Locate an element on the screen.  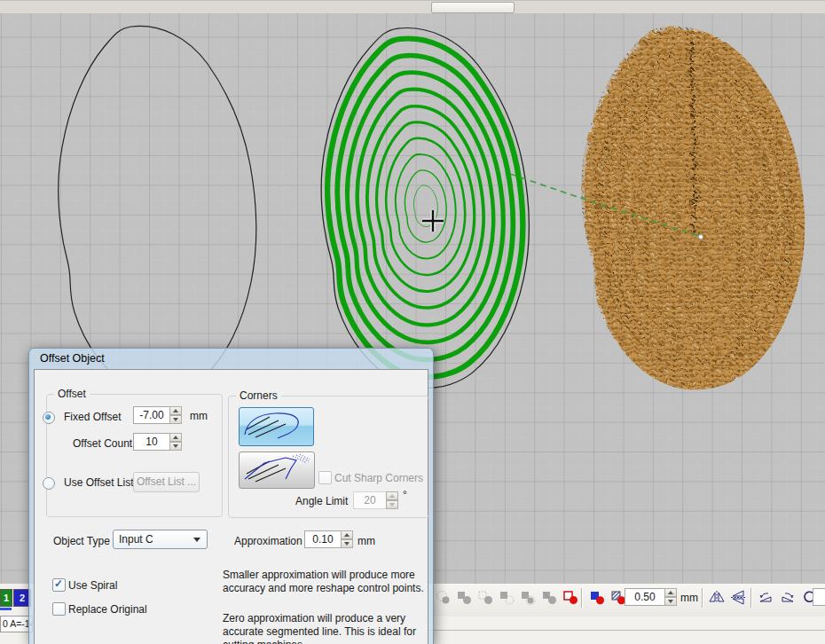
fixed-offset-input: -7.00 is located at coordinates (152, 415).